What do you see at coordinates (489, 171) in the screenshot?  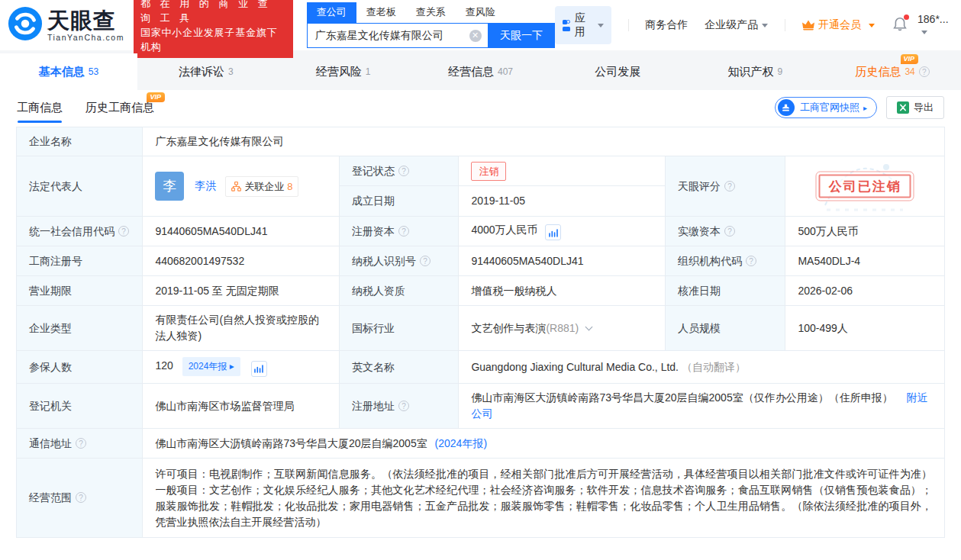 I see `status-badge: 注销` at bounding box center [489, 171].